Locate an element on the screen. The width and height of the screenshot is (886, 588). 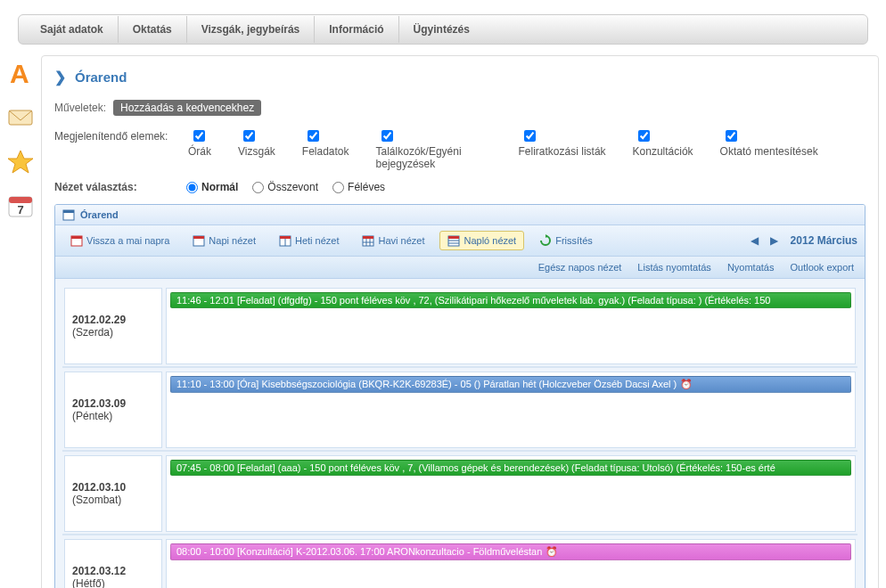
svg-text: 7 is located at coordinates (20, 210).